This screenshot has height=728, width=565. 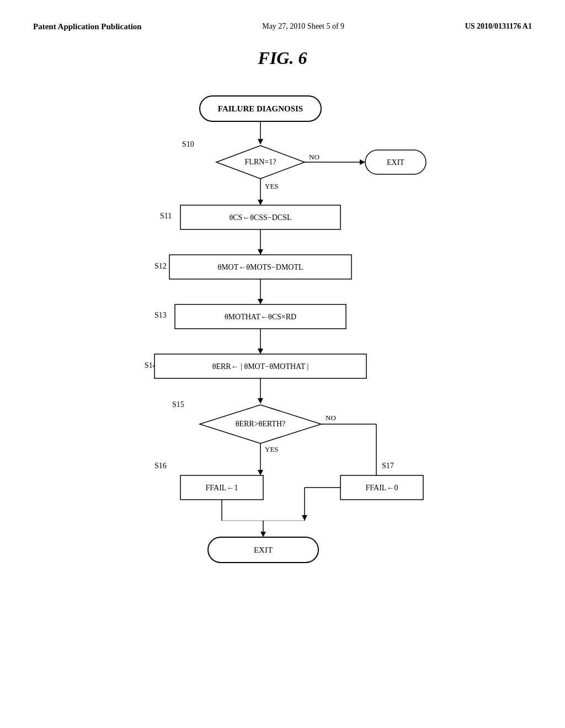 I want to click on svg-text: S17, so click(x=388, y=465).